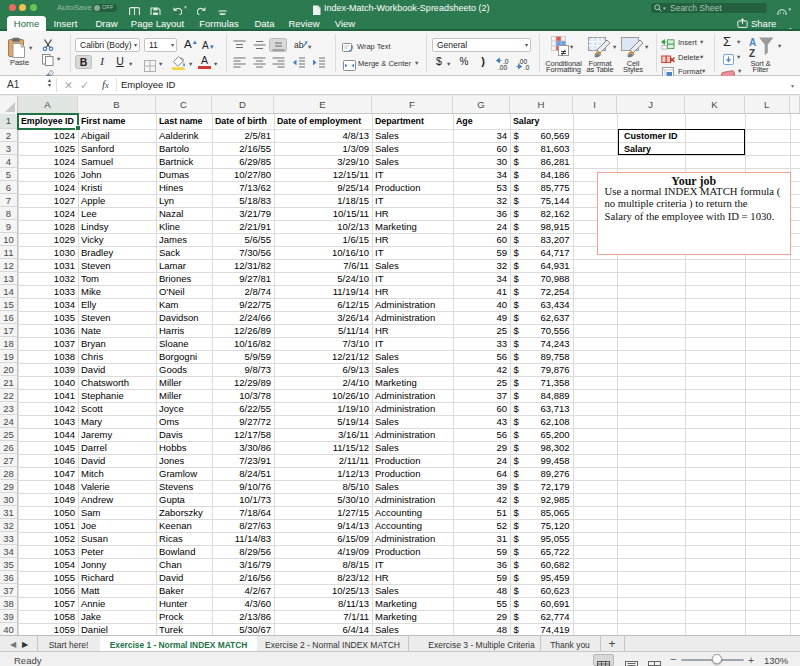 The image size is (800, 666). What do you see at coordinates (752, 42) in the screenshot?
I see `svg-text: A` at bounding box center [752, 42].